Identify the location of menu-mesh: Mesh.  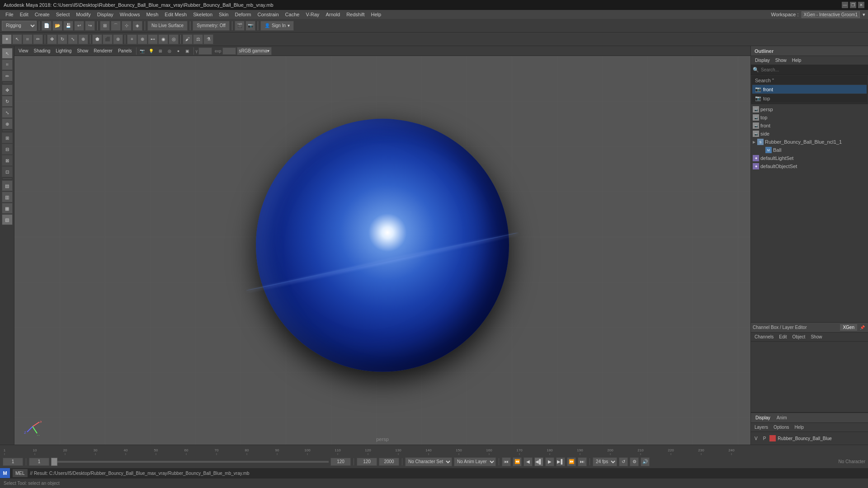
(152, 14).